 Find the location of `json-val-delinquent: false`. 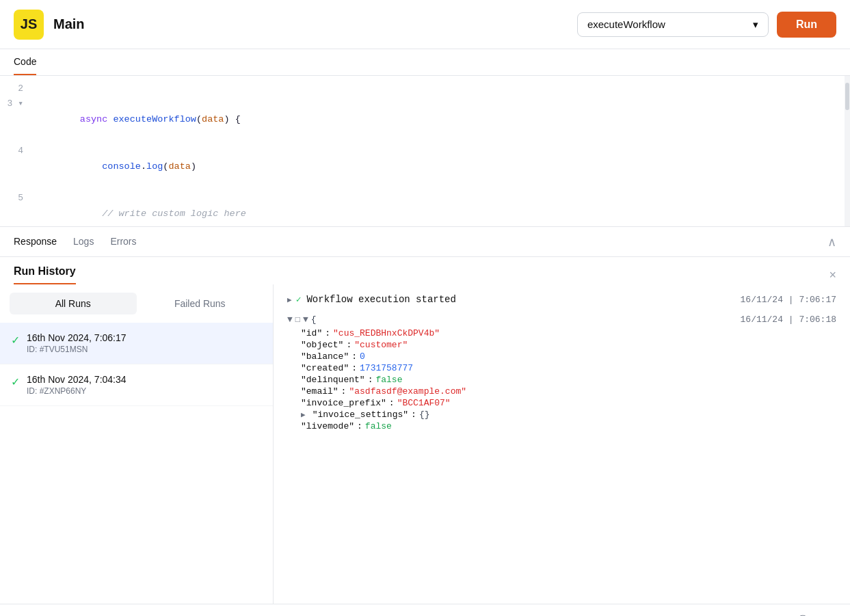

json-val-delinquent: false is located at coordinates (388, 380).